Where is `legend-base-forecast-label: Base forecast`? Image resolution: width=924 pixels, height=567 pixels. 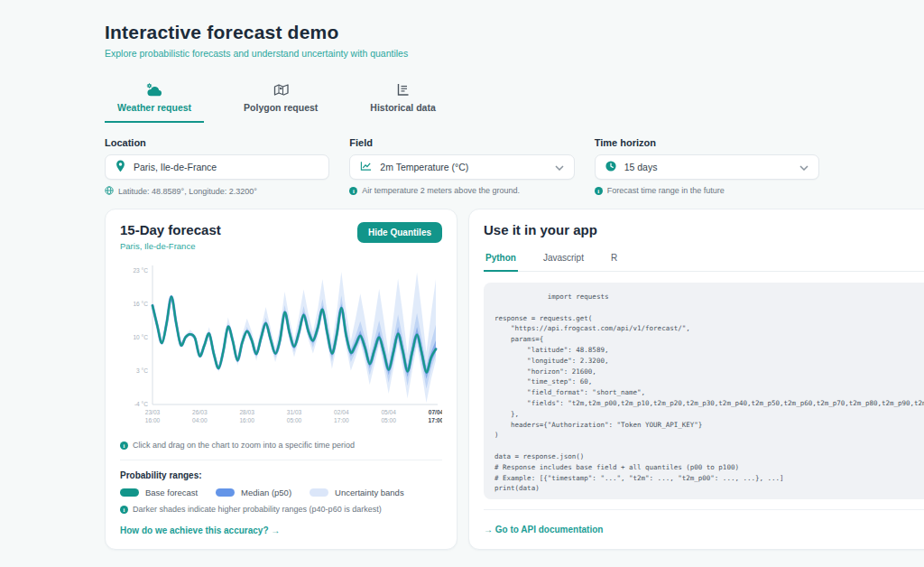 legend-base-forecast-label: Base forecast is located at coordinates (171, 493).